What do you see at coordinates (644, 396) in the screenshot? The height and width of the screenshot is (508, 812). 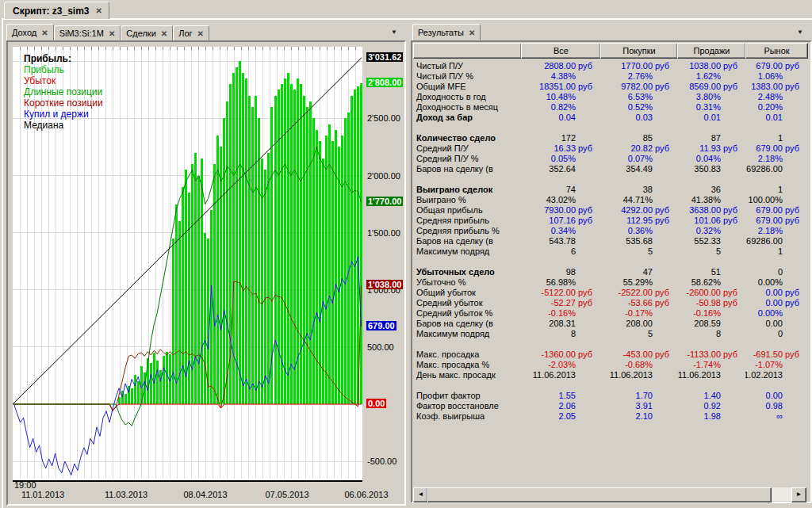 I see `cell-value: 1.70` at bounding box center [644, 396].